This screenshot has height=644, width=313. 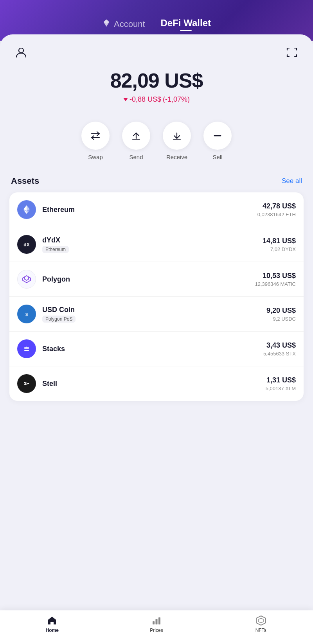 I want to click on dydx-logo: dX, so click(x=27, y=244).